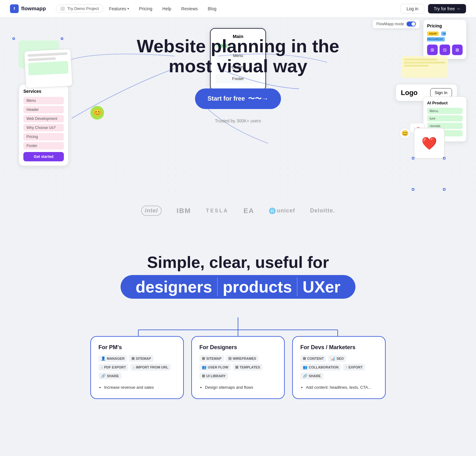  What do you see at coordinates (412, 9) in the screenshot?
I see `login-button: Log in` at bounding box center [412, 9].